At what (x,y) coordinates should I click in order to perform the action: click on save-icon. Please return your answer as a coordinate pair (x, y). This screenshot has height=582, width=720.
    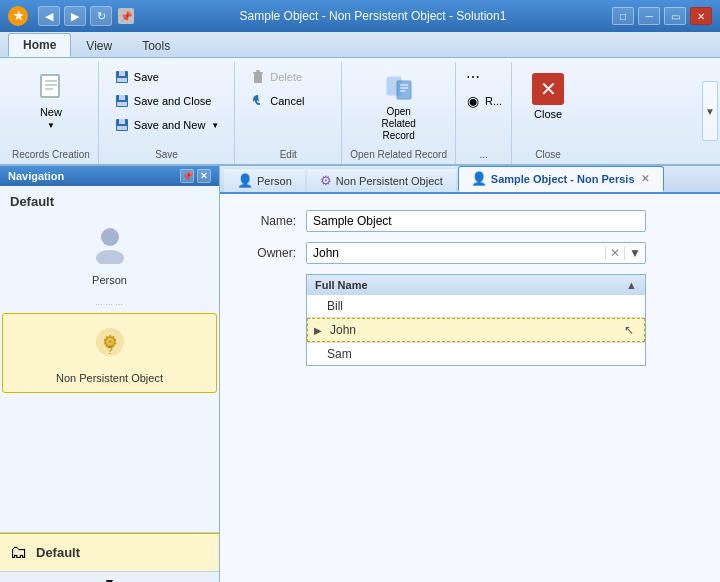
    Looking at the image, I should click on (122, 77).